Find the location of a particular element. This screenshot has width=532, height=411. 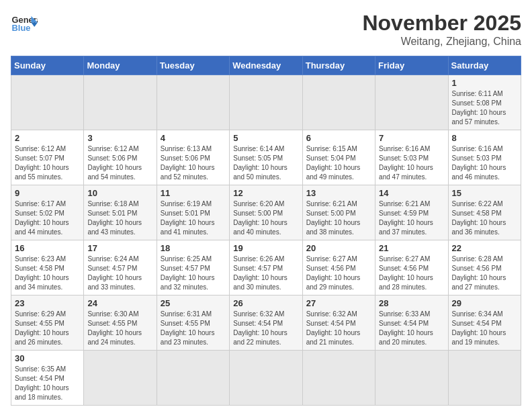

day-number: 15 is located at coordinates (485, 193).